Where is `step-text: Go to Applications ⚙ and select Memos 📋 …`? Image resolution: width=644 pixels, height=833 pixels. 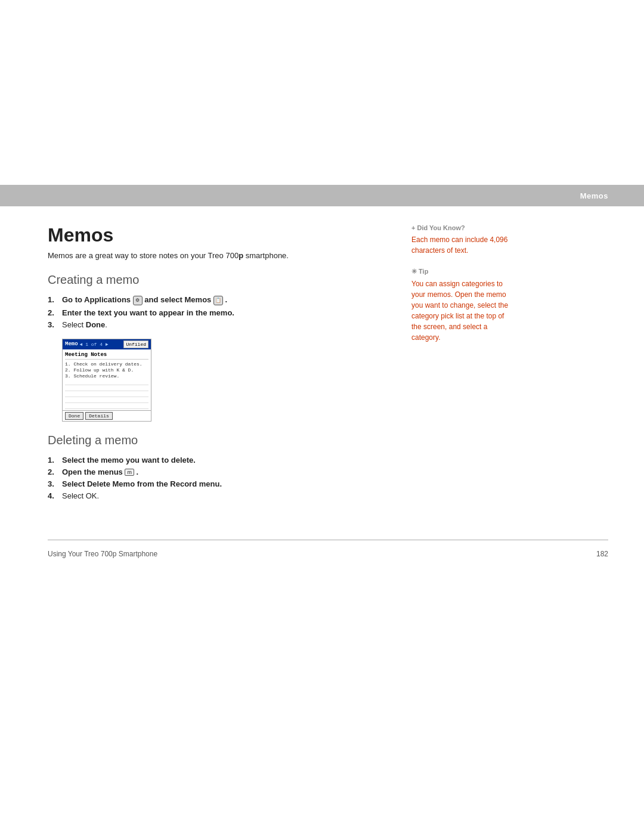
step-text: Go to Applications ⚙ and select Memos 📋 … is located at coordinates (144, 301).